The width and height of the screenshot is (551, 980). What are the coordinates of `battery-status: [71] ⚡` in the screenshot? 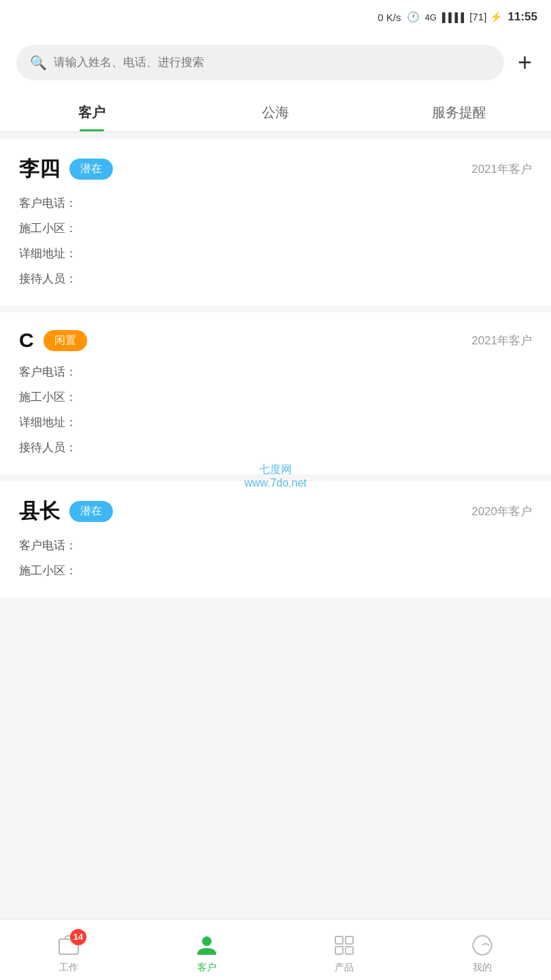 It's located at (486, 17).